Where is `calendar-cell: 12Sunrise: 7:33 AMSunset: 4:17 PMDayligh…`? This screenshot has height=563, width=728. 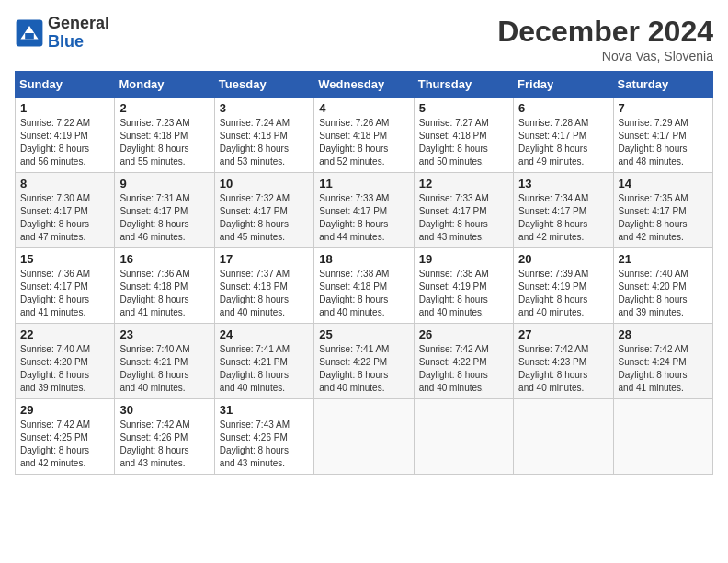
calendar-cell: 12Sunrise: 7:33 AMSunset: 4:17 PMDayligh… is located at coordinates (463, 211).